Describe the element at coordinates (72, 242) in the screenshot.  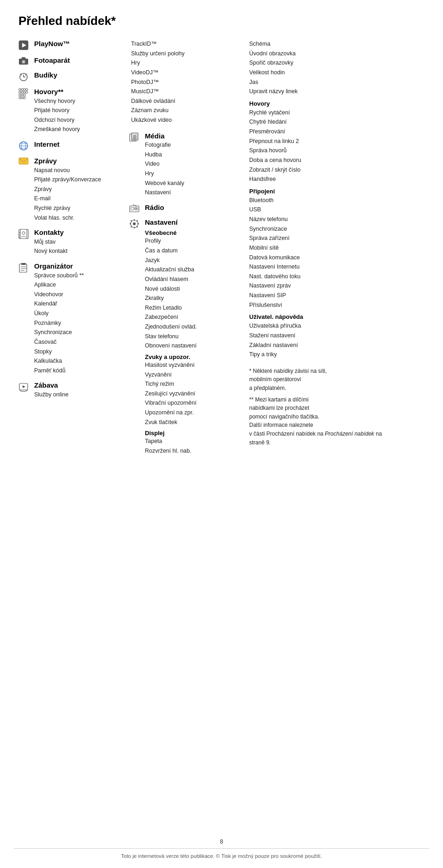
I see `list-item: Kontakty Můj stav Nový kontakt` at that location.